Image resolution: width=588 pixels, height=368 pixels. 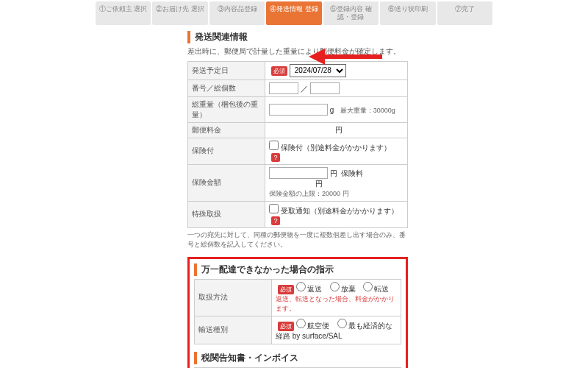 What do you see at coordinates (207, 130) in the screenshot?
I see `postage-label: 郵便料金` at bounding box center [207, 130].